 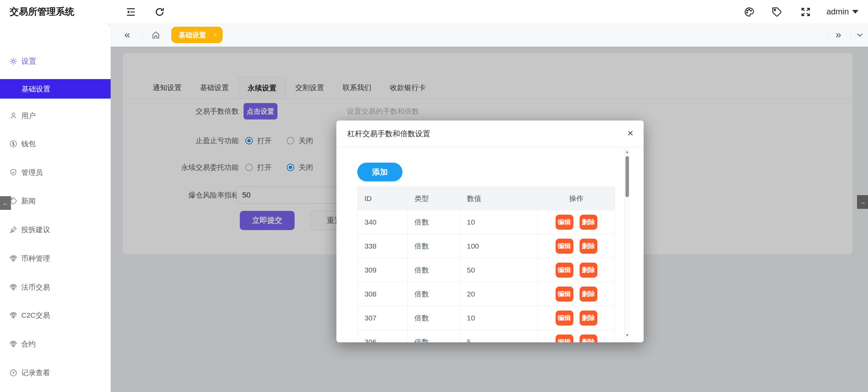 I want to click on dashboard-icon, so click(x=13, y=373).